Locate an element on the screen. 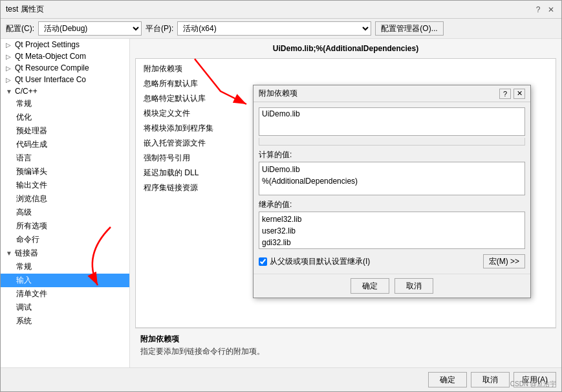 This screenshot has height=392, width=562. description-text: 指定要添加到链接命令行的附加项。 is located at coordinates (345, 352).